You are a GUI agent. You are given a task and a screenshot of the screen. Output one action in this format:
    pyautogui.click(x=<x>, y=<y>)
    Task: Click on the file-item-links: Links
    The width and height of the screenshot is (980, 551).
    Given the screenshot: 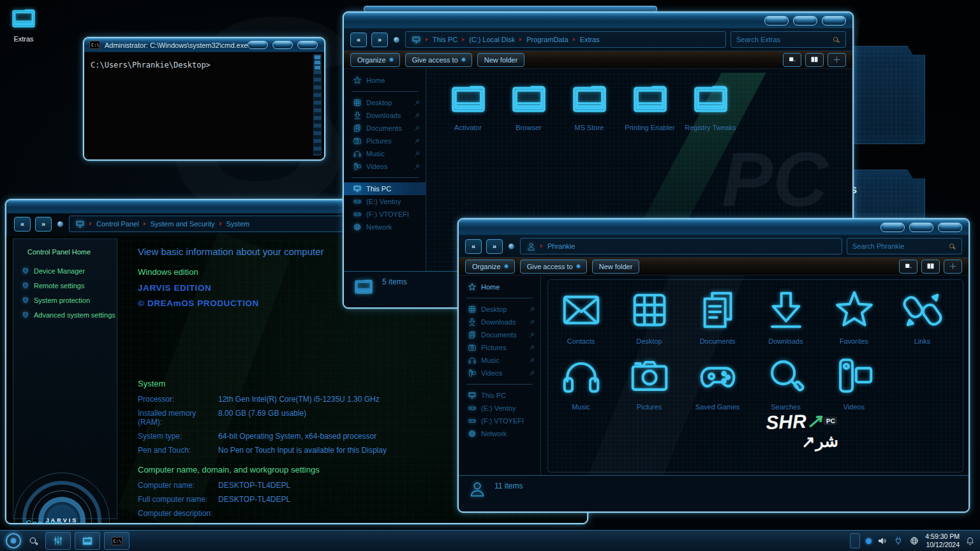 What is the action you would take?
    pyautogui.click(x=923, y=316)
    